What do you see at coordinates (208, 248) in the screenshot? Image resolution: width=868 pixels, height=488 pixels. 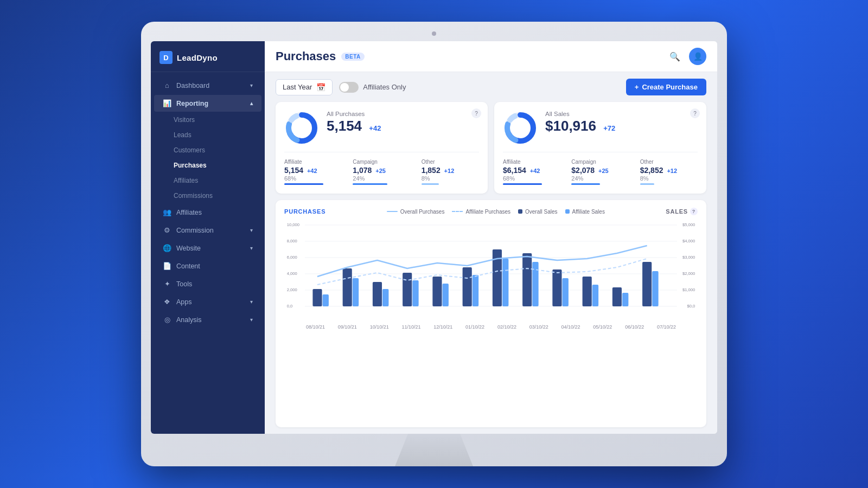 I see `sidebar-item-website: 🌐 Website ▾` at bounding box center [208, 248].